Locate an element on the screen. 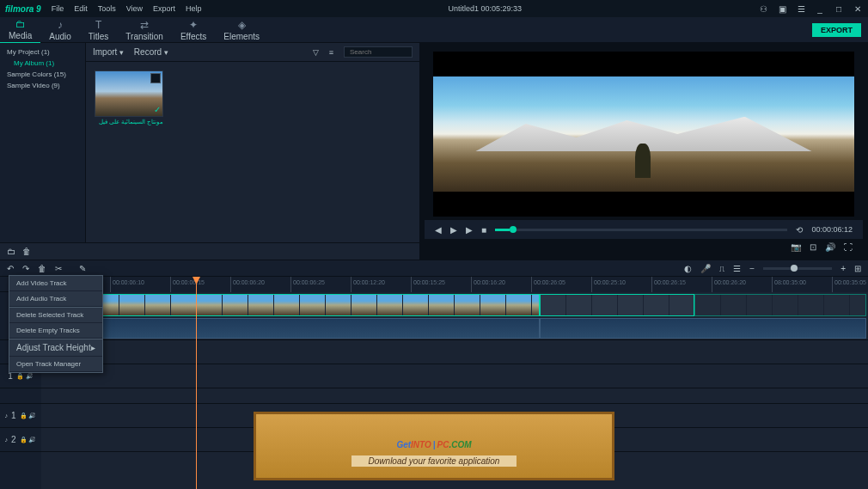 This screenshot has width=868, height=489. track-header-spacer is located at coordinates (21, 396).